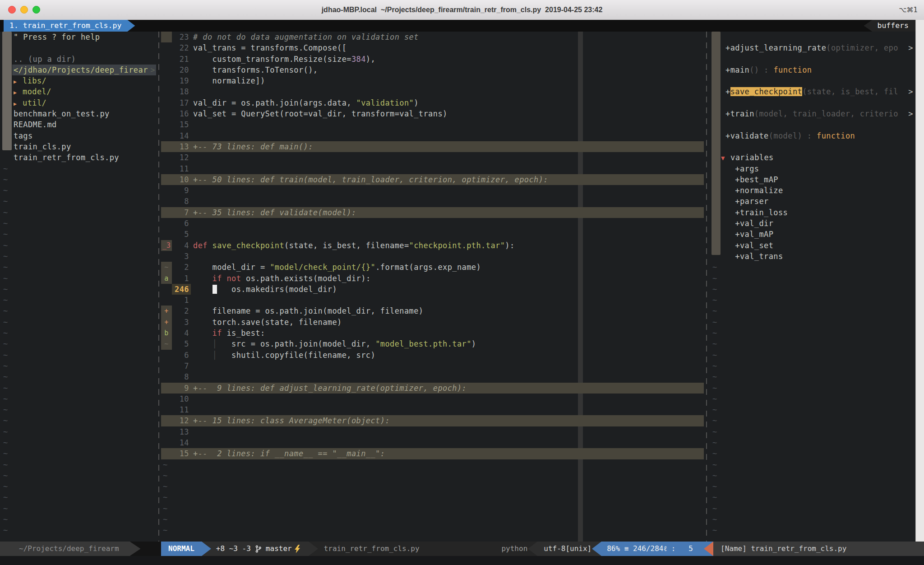 The image size is (924, 565). I want to click on line-number: 11, so click(180, 410).